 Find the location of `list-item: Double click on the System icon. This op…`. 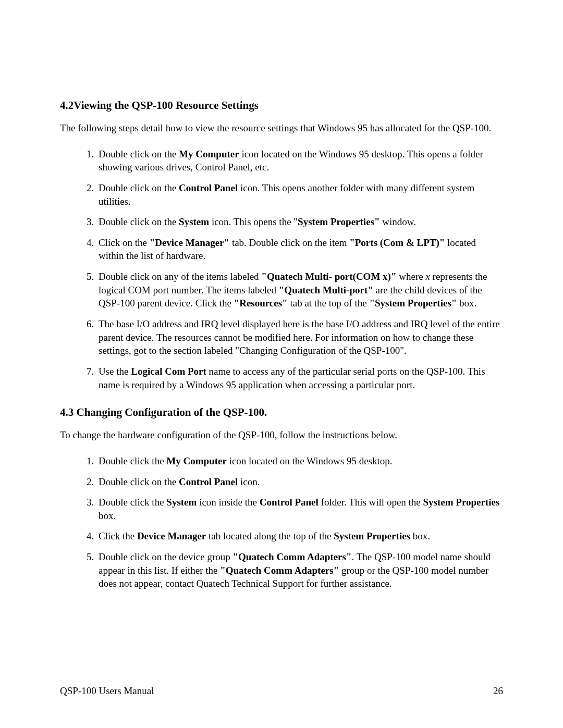

list-item: Double click on the System icon. This op… is located at coordinates (300, 222).